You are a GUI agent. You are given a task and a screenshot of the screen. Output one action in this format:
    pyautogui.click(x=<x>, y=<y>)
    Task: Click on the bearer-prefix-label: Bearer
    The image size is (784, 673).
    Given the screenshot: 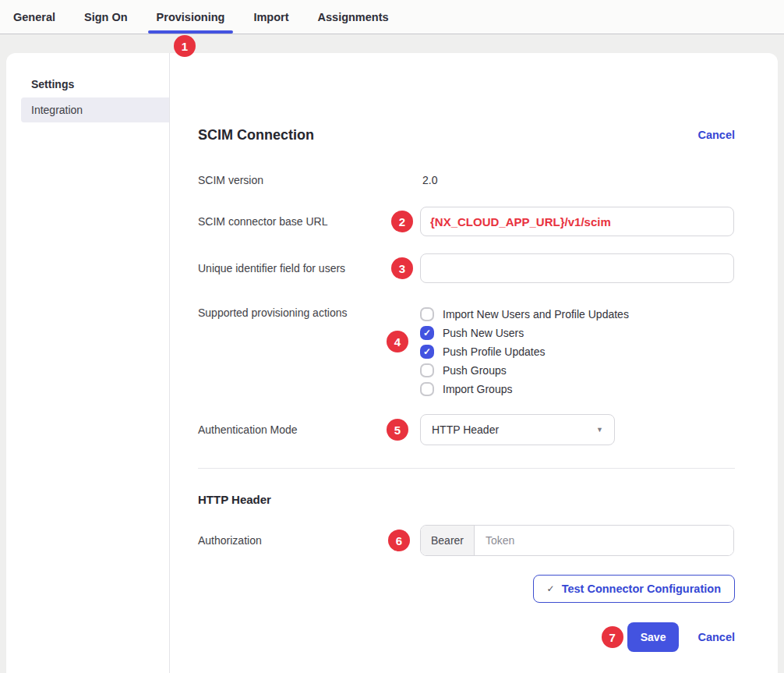 What is the action you would take?
    pyautogui.click(x=447, y=540)
    